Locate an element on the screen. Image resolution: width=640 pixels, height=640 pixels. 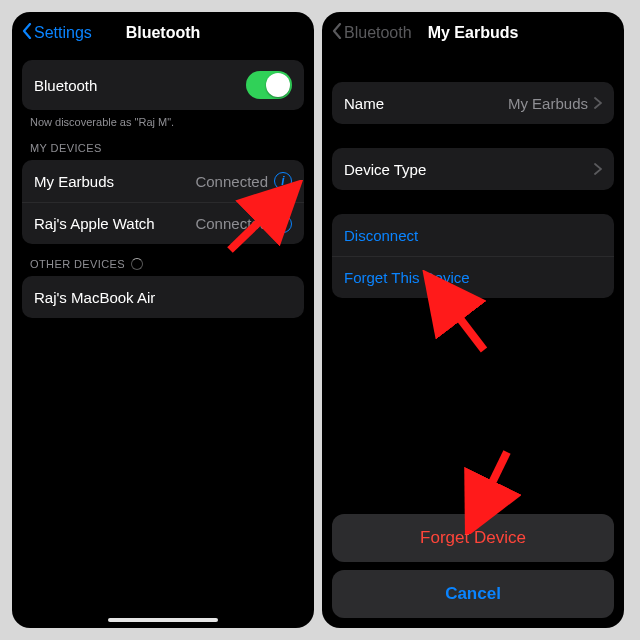
device-name: Raj's MacBook Air is located at coordinates (94, 298).